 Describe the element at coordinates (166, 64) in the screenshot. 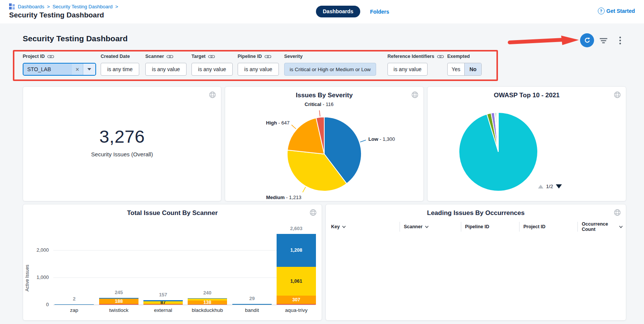

I see `filter-scanner: Scanneris any value` at that location.